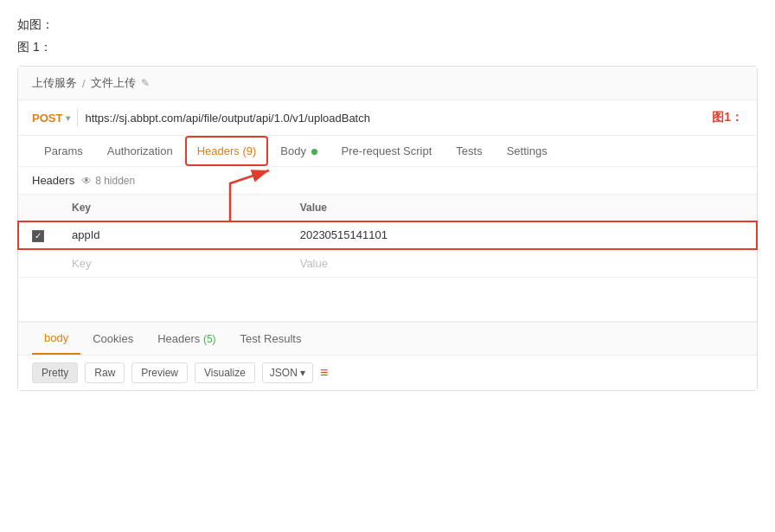 This screenshot has height=532, width=775. Describe the element at coordinates (388, 263) in the screenshot. I see `table-row-empty: Key Value` at that location.